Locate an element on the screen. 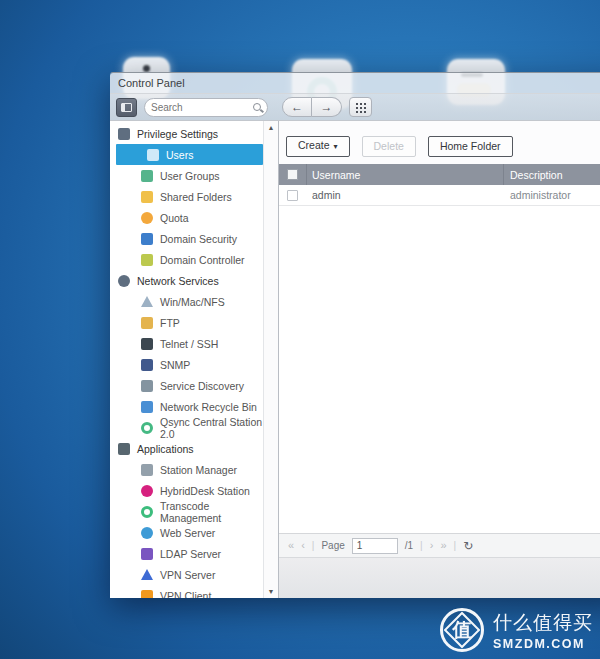 The image size is (600, 659). sidebar-item-label: VPN Client is located at coordinates (186, 594).